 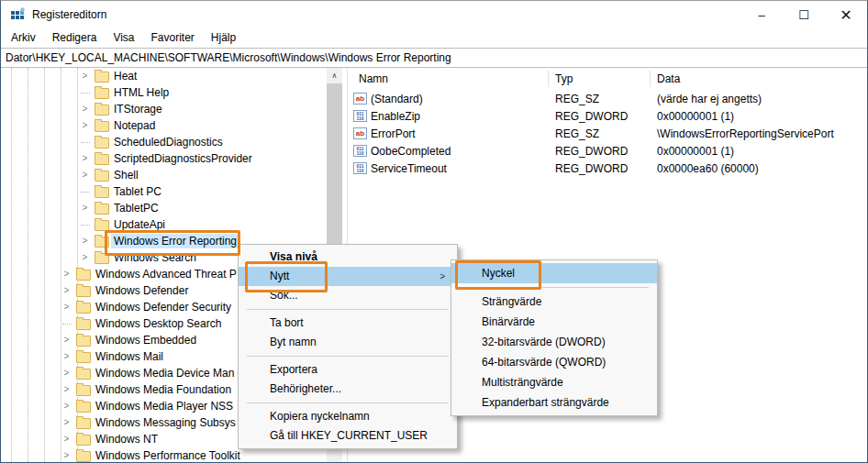 What do you see at coordinates (563, 79) in the screenshot?
I see `column-header-type: Typ` at bounding box center [563, 79].